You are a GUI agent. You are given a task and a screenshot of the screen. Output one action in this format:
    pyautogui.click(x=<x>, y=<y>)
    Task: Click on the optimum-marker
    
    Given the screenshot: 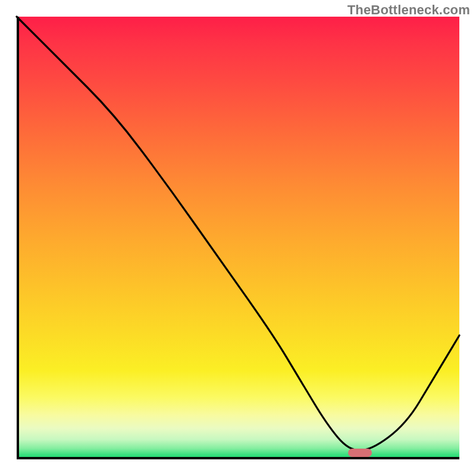 What is the action you would take?
    pyautogui.click(x=360, y=453)
    